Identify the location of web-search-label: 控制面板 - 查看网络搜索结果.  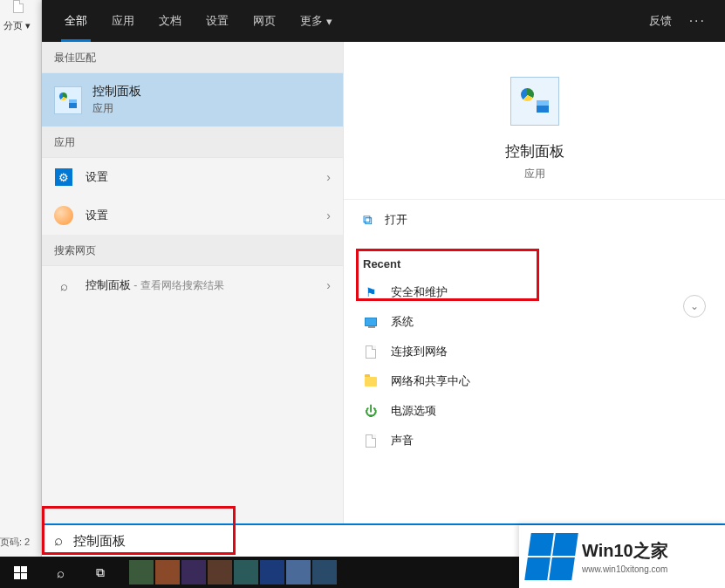
(200, 285).